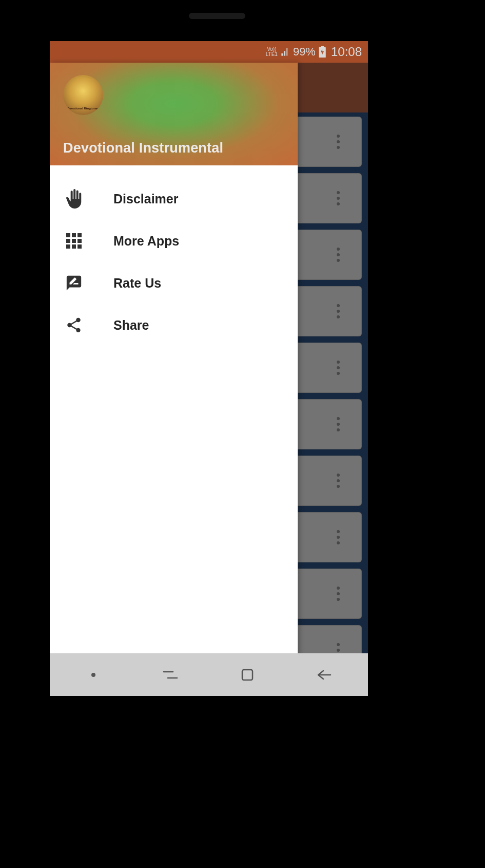  I want to click on volte-indicator: Vo)) LTE1, so click(272, 52).